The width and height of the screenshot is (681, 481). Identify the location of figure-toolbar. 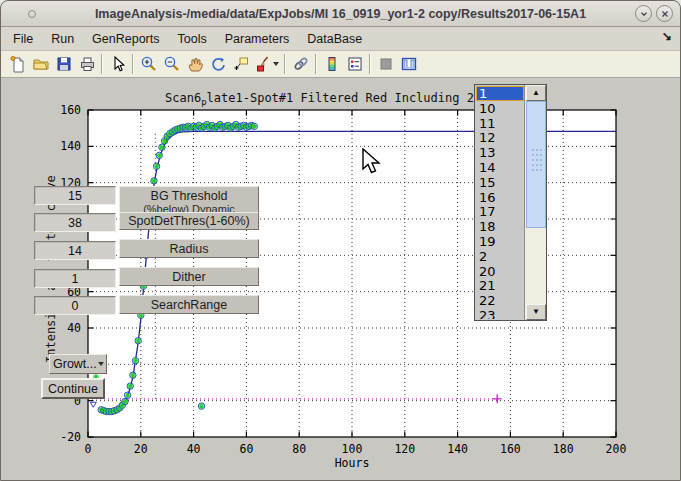
(340, 64).